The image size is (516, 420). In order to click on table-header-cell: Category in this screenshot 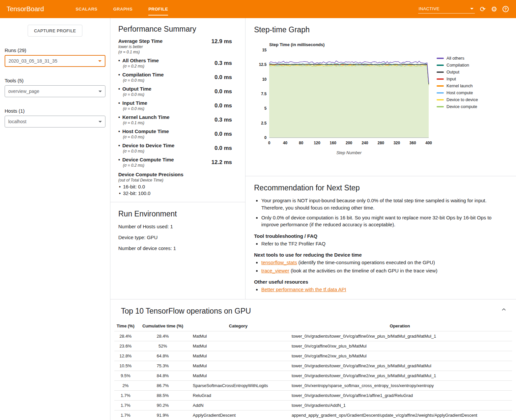, I will do `click(238, 326)`.